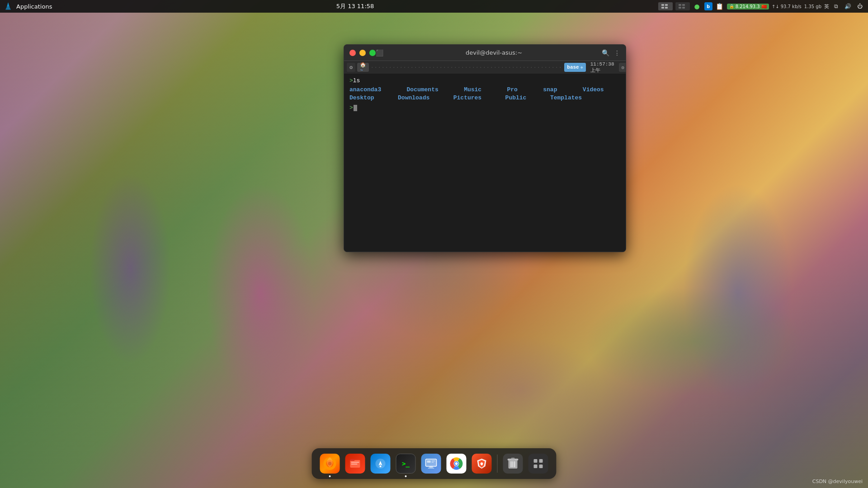 The width and height of the screenshot is (868, 488). I want to click on dir-documents: Documents, so click(431, 89).